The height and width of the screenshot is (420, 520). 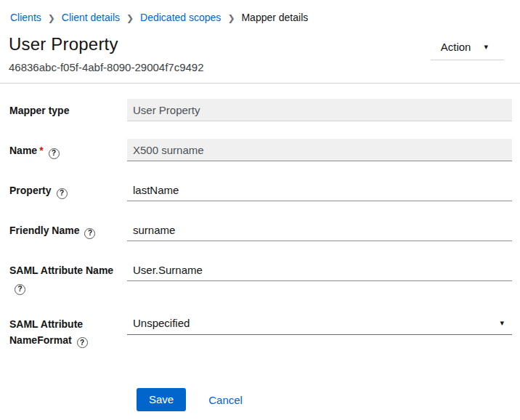 What do you see at coordinates (161, 400) in the screenshot?
I see `save-button: Save` at bounding box center [161, 400].